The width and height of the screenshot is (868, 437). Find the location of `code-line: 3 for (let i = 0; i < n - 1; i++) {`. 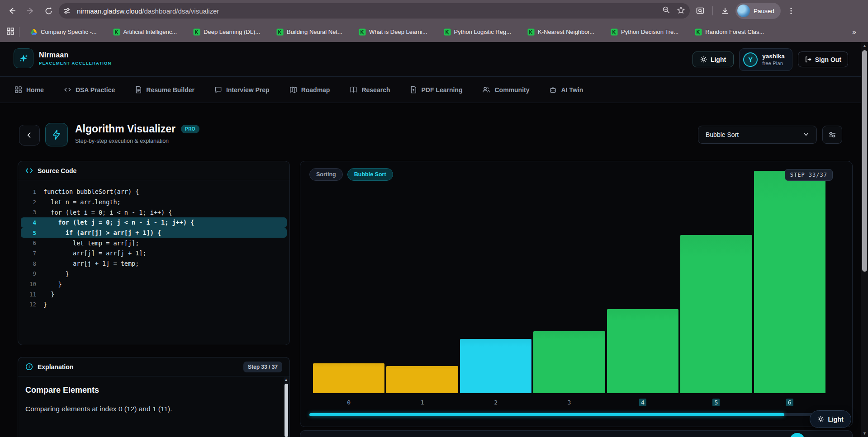

code-line: 3 for (let i = 0; i < n - 1; i++) { is located at coordinates (154, 212).